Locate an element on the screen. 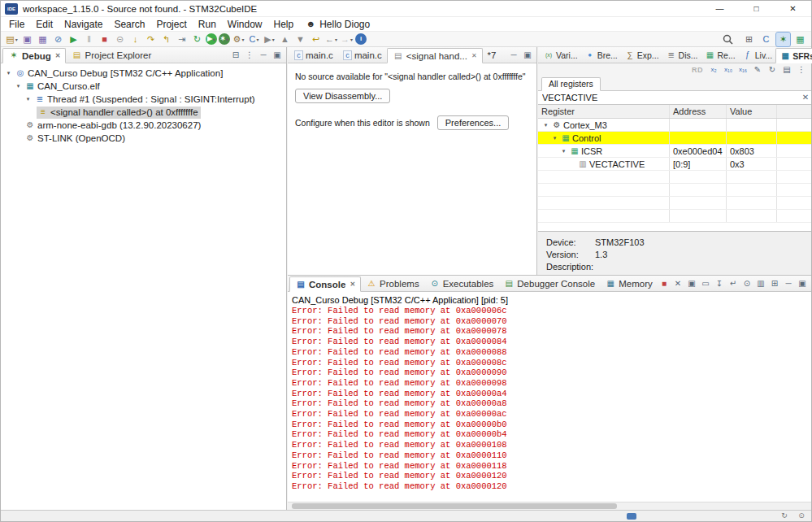 This screenshot has width=812, height=522. tab-dirty-file: *7 is located at coordinates (493, 55).